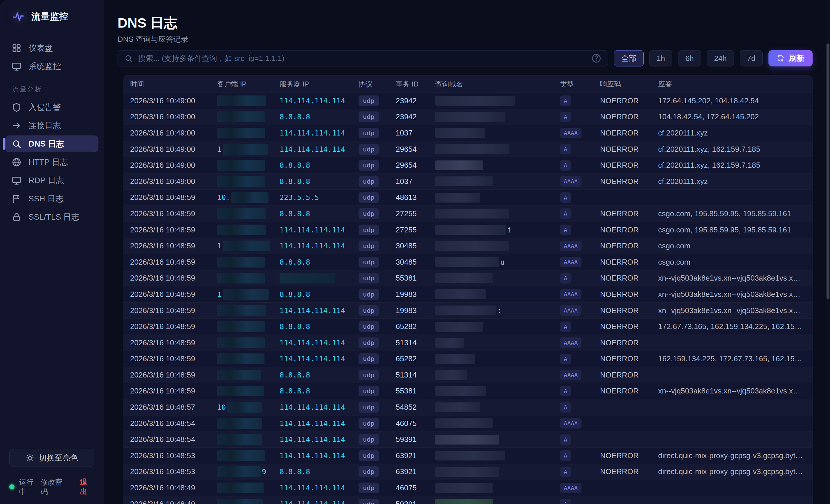 This screenshot has width=830, height=504. Describe the element at coordinates (17, 126) in the screenshot. I see `arrow-icon` at that location.